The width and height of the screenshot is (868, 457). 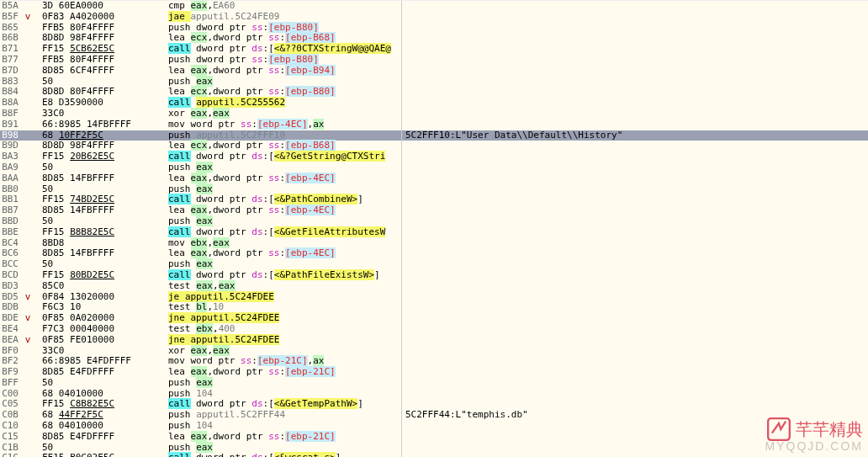 I want to click on address-cell: BF9, so click(x=10, y=372).